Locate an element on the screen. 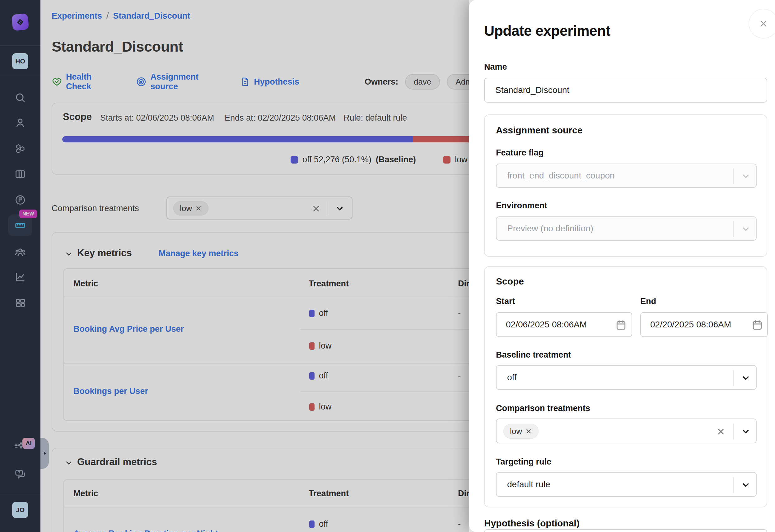 The image size is (775, 532). panel-treatment-chip-low: low is located at coordinates (521, 431).